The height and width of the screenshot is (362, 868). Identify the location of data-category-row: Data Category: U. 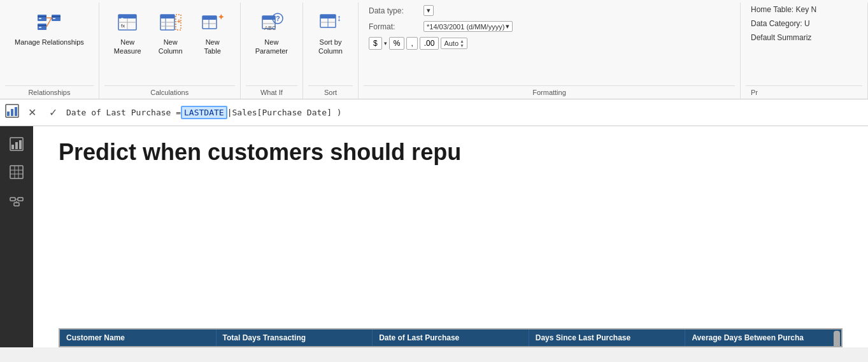
(781, 24).